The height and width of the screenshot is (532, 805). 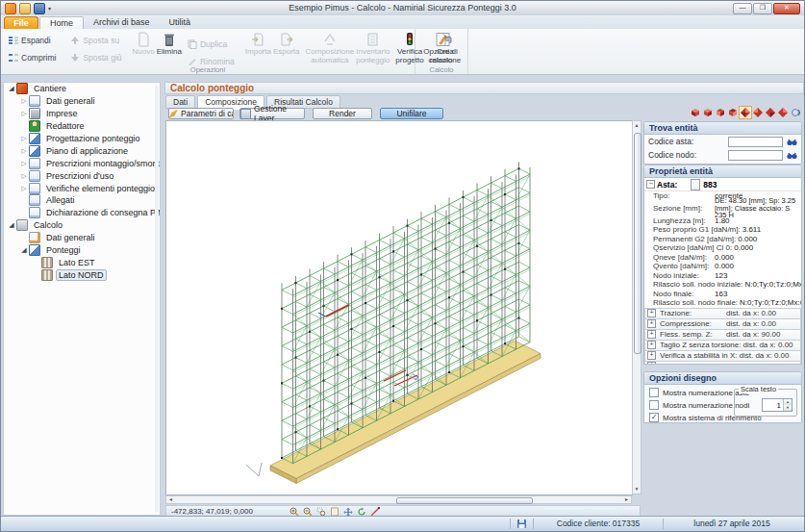 I want to click on property-row: Sezione [mm]:DE: 48.30 [mm]; Sp: 3.25 [m…, so click(x=723, y=209).